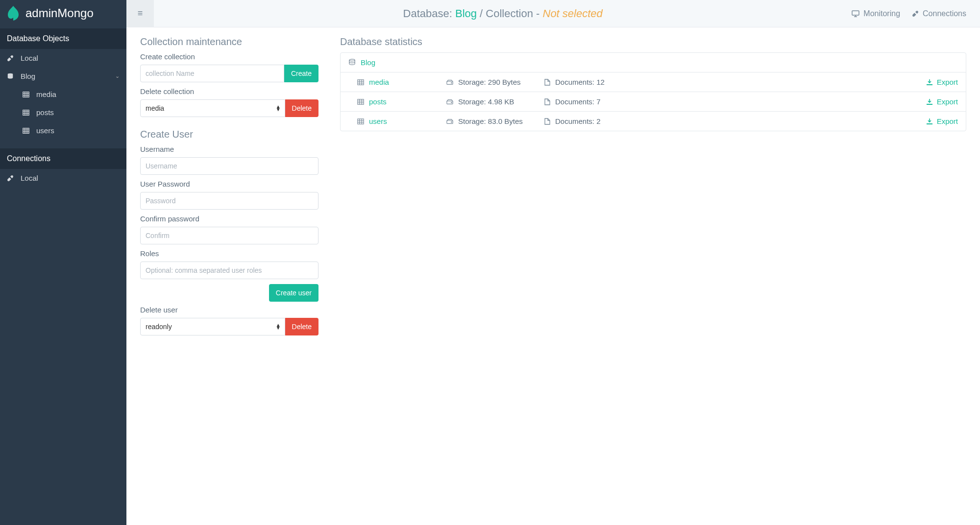 This screenshot has height=525, width=980. I want to click on create-collection-input, so click(212, 73).